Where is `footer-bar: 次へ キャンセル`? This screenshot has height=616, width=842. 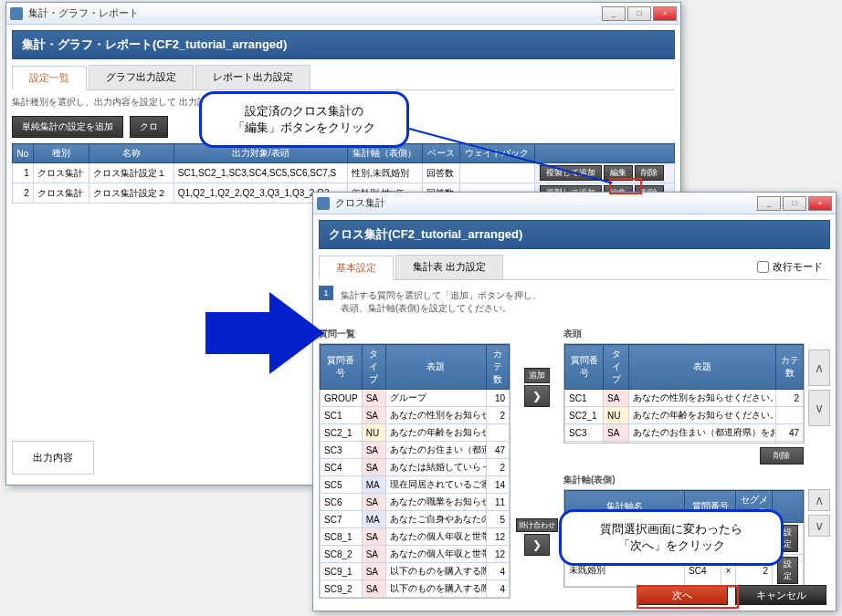
footer-bar: 次へ キャンセル is located at coordinates (731, 595).